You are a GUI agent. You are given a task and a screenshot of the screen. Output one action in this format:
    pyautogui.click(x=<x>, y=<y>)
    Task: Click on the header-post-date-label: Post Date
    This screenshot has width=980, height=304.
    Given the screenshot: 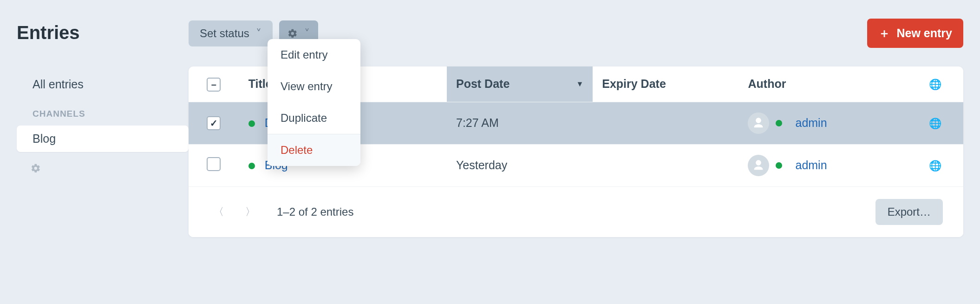 What is the action you would take?
    pyautogui.click(x=483, y=84)
    